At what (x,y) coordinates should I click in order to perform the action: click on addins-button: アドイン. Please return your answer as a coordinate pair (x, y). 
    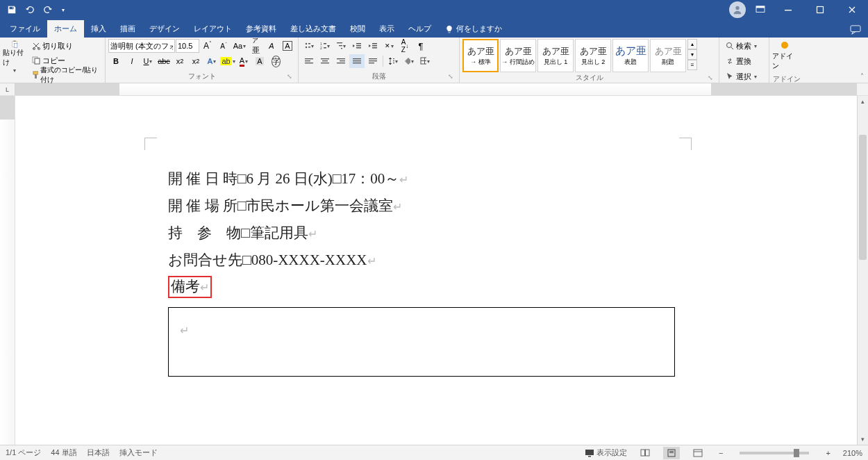
    Looking at the image, I should click on (785, 56).